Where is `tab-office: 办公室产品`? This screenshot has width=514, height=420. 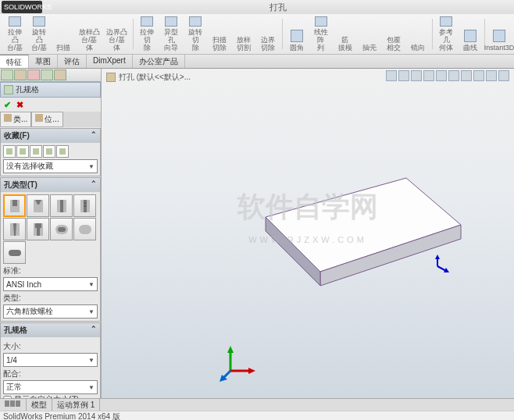 tab-office: 办公室产品 is located at coordinates (159, 61).